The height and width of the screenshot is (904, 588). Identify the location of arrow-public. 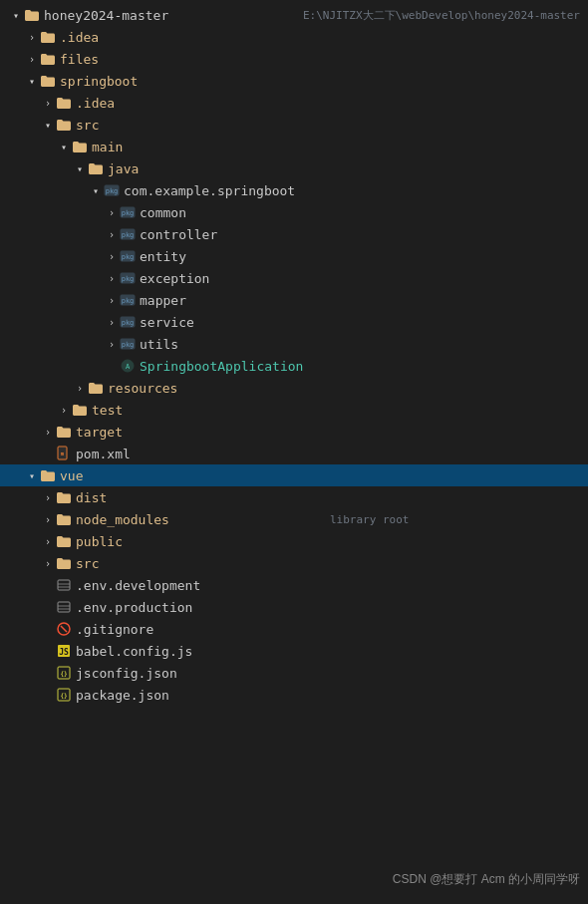
(48, 542).